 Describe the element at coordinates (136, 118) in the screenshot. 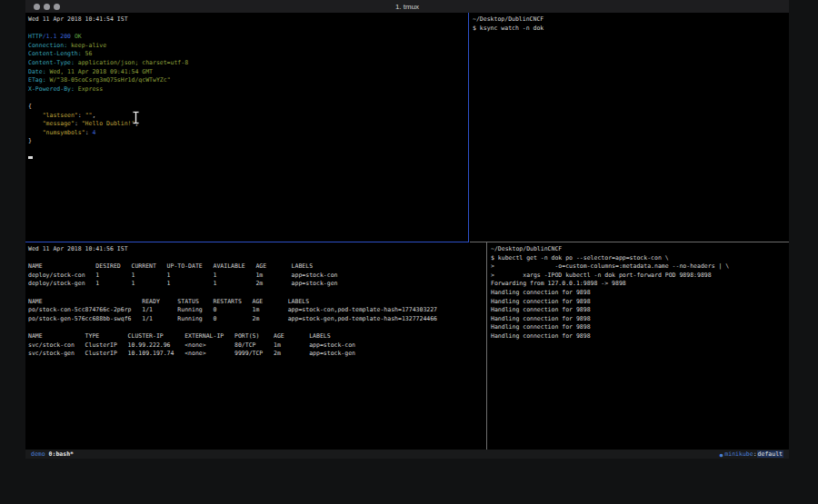

I see `mouse-cursor-ibeam-icon` at that location.